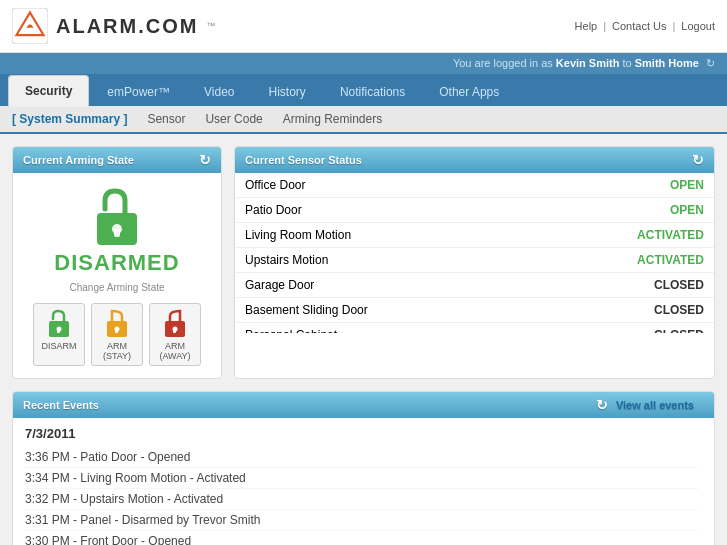 Image resolution: width=727 pixels, height=545 pixels. I want to click on nav-tab-security: Security, so click(48, 91).